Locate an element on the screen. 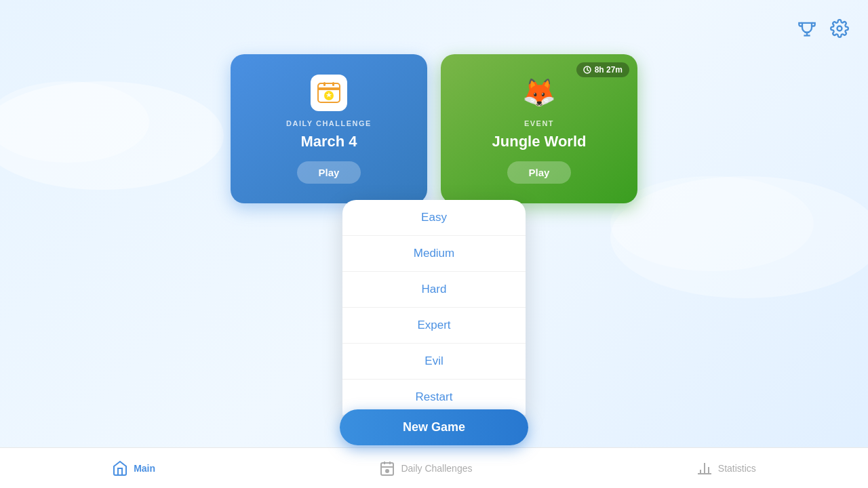  nav-statistics: Statistics is located at coordinates (726, 468).